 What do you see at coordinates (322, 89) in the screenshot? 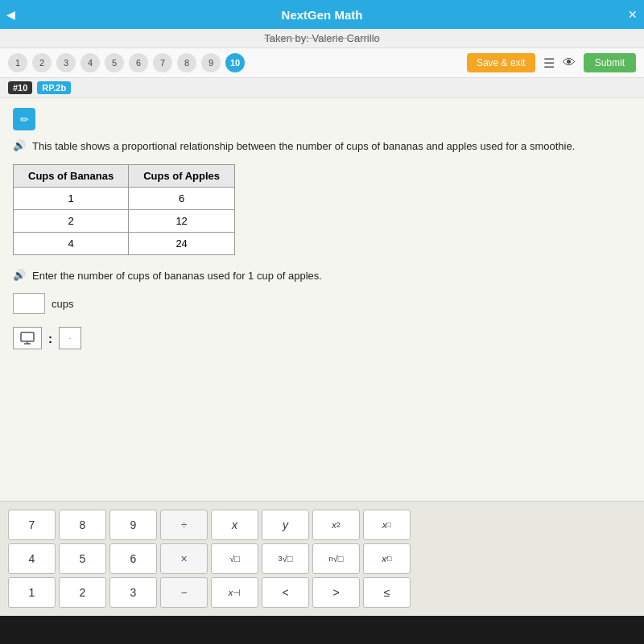
I see `tags-row: #10 RP.2b` at bounding box center [322, 89].